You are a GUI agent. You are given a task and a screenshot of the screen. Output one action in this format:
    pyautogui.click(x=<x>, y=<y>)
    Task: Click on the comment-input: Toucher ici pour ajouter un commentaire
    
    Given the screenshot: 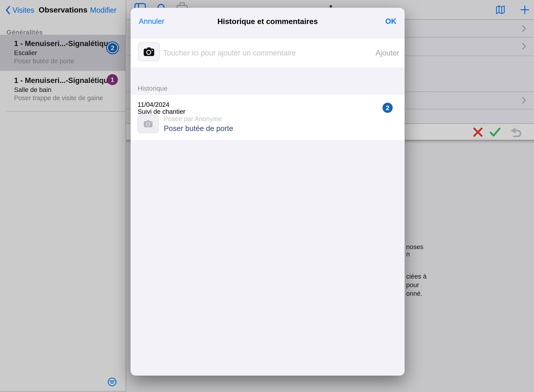 What is the action you would take?
    pyautogui.click(x=229, y=53)
    